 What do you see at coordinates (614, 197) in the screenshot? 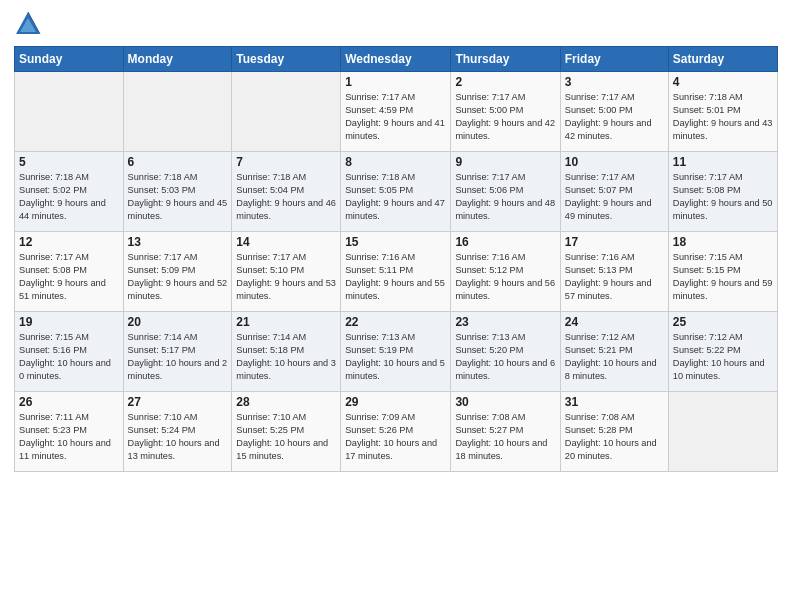
I see `day-info: Sunrise: 7:17 AM Sunset: 5:07 PM Dayligh…` at bounding box center [614, 197].